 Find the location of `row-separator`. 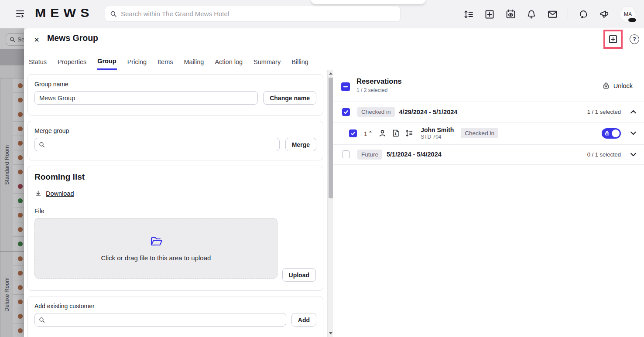

row-separator is located at coordinates (489, 165).